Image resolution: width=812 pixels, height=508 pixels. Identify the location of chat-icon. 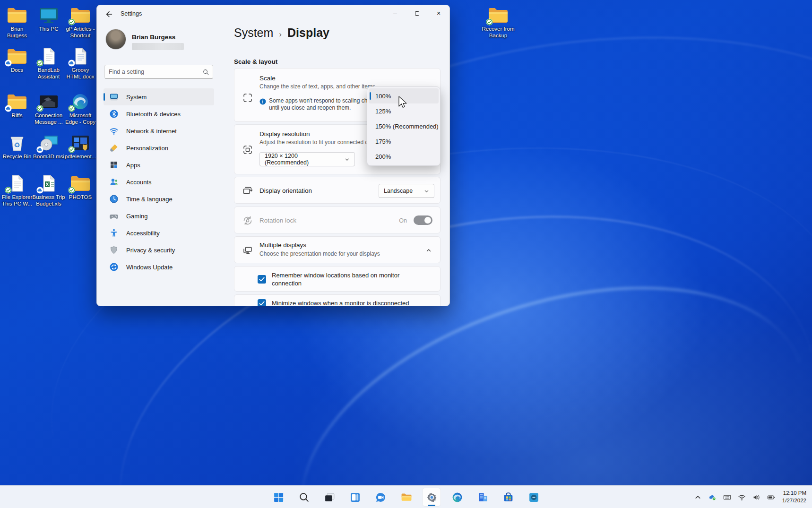
(381, 497).